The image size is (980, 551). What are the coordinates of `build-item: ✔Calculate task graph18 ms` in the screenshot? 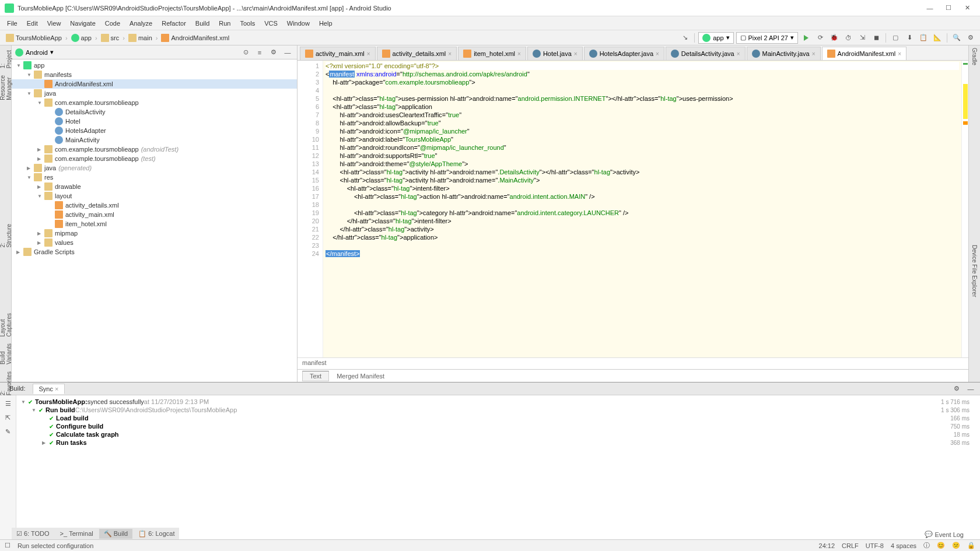 It's located at (498, 434).